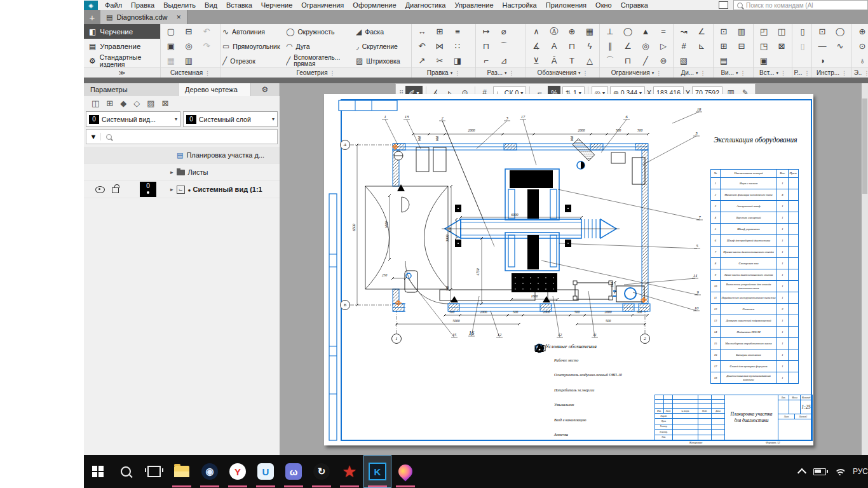  Describe the element at coordinates (764, 60) in the screenshot. I see `insert-picture-icon: ▣` at that location.